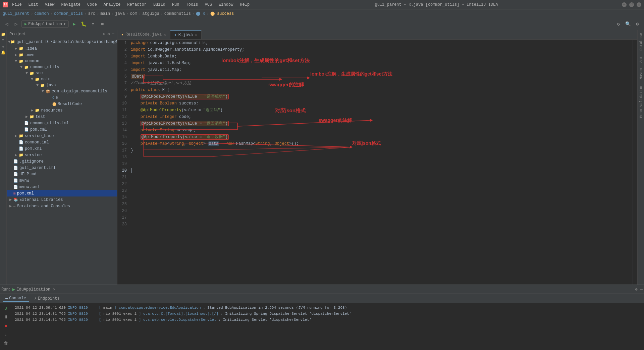 The width and height of the screenshot is (644, 350). What do you see at coordinates (62, 142) in the screenshot?
I see `tree-item-common-iml: ▶ 📄 common.iml` at bounding box center [62, 142].